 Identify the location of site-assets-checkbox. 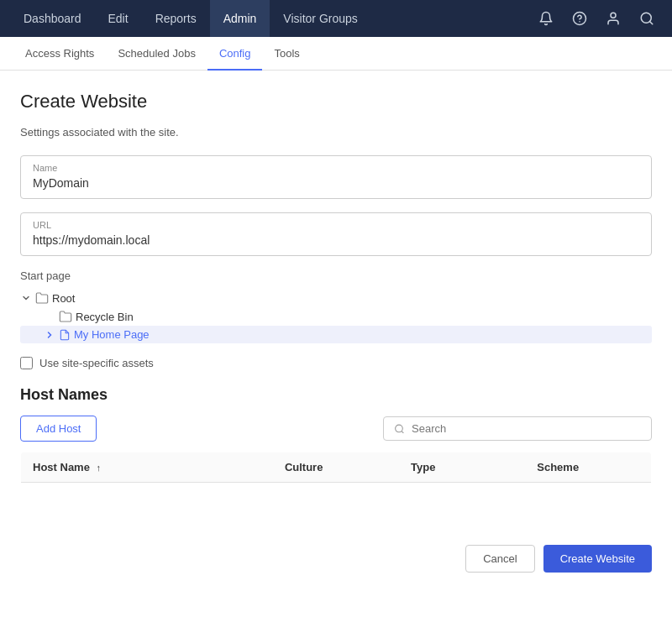
(27, 363).